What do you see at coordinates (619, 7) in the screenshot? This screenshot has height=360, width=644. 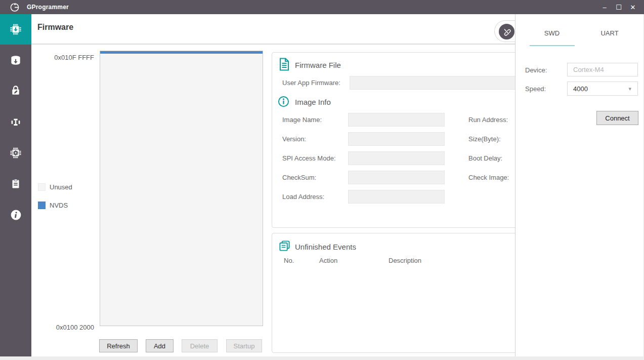 I see `window-controls: – ☐ ✕` at bounding box center [619, 7].